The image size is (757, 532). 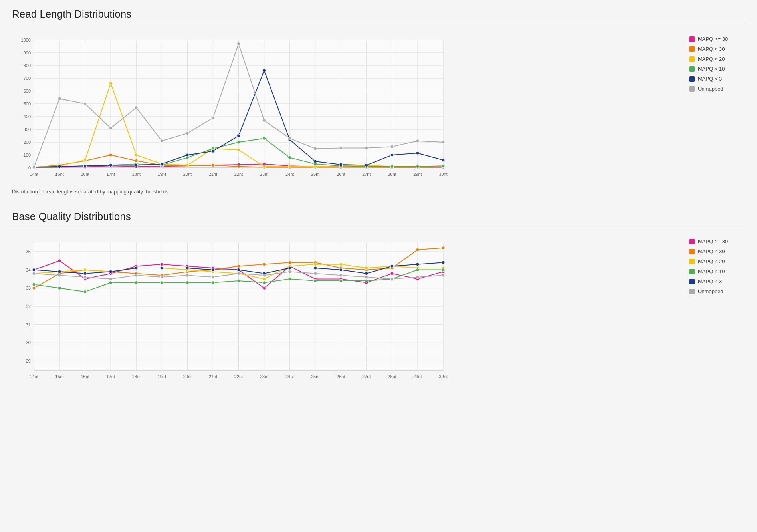 I want to click on svg-text: 34, so click(x=28, y=270).